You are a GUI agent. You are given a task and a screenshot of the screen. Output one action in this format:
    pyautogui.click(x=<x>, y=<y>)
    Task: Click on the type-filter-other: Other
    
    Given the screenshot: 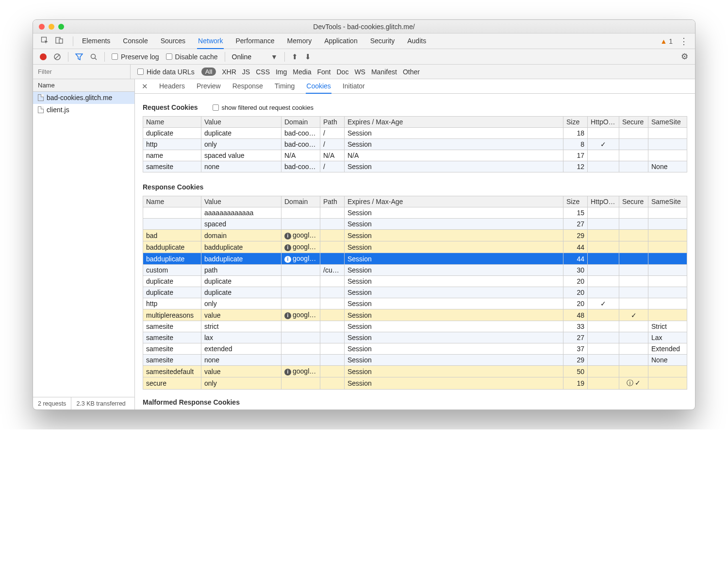 What is the action you would take?
    pyautogui.click(x=412, y=72)
    